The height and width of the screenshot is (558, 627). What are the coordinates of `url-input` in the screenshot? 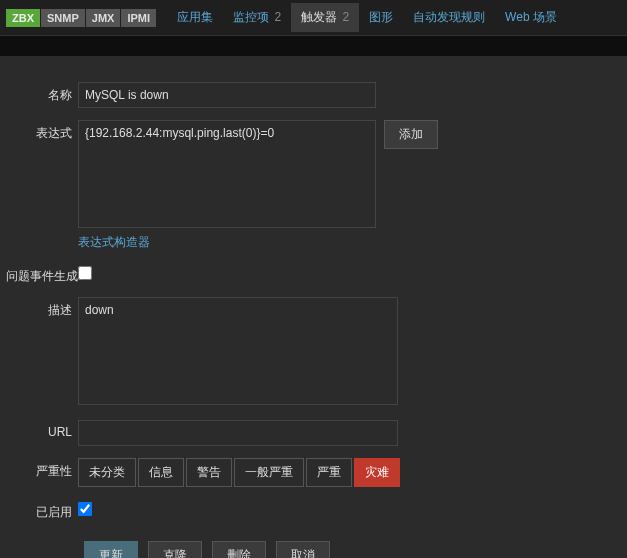 It's located at (238, 433).